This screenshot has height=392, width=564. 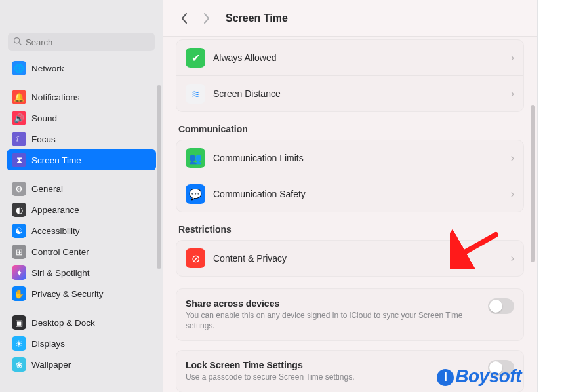 I want to click on content-scrollbar, so click(x=533, y=184).